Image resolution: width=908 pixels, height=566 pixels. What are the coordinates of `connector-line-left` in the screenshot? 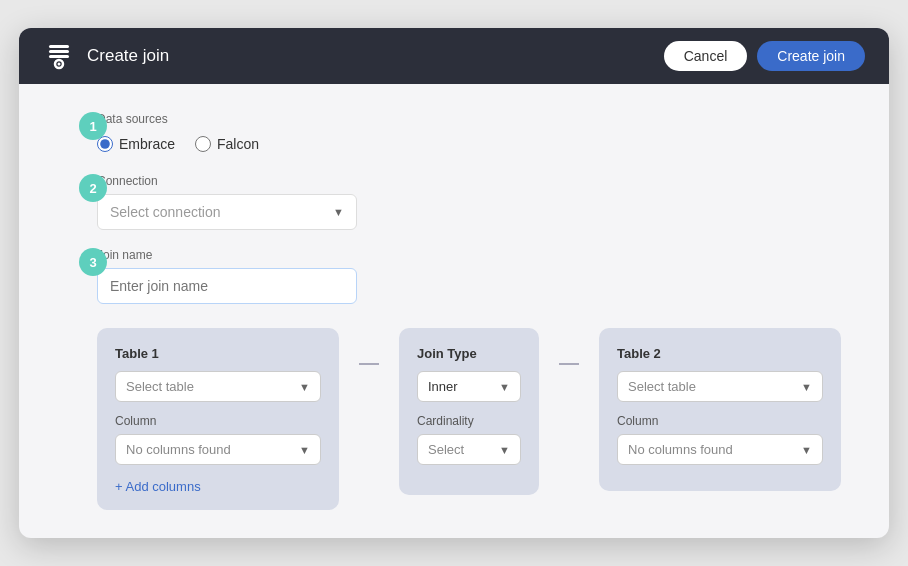 It's located at (369, 364).